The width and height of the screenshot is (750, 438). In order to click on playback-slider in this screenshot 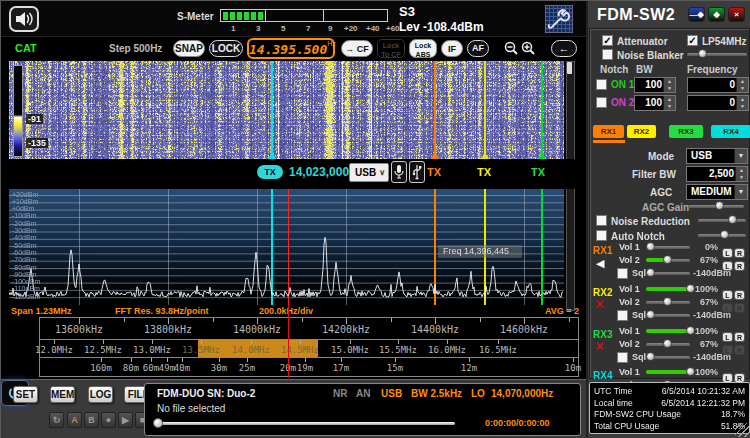, I will do `click(305, 424)`.